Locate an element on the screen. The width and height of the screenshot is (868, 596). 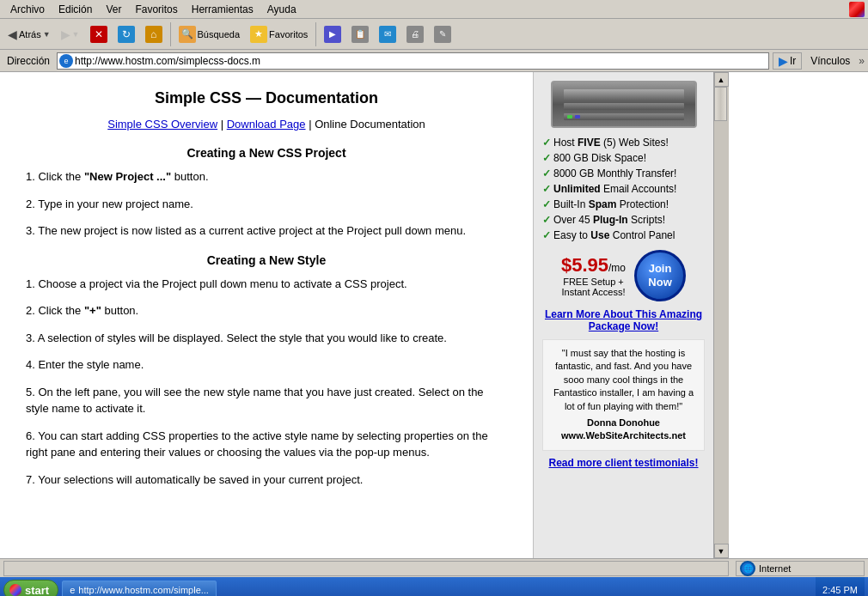
feature-text-4: Unlimited Email Accounts! is located at coordinates (615, 189).